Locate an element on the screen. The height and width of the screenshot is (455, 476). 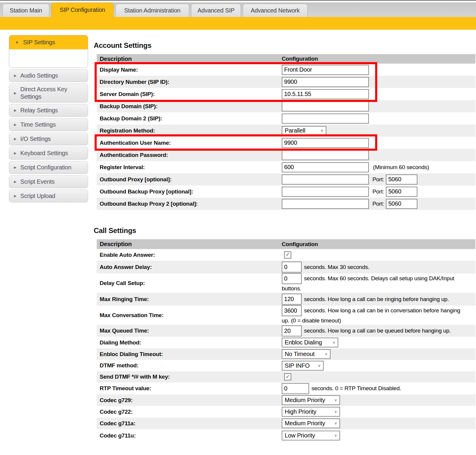
table-row: Max Ringing Time: seconds. How long a ca… is located at coordinates (286, 299).